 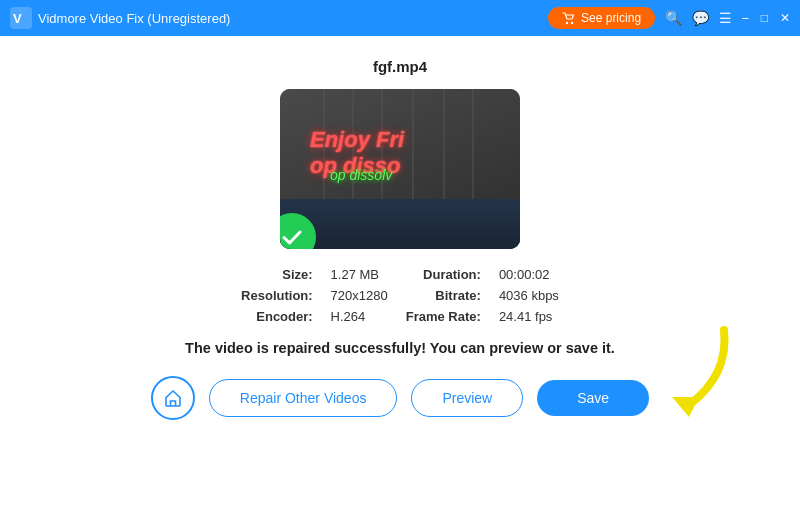 What do you see at coordinates (529, 316) in the screenshot?
I see `framerate-value: 24.41 fps` at bounding box center [529, 316].